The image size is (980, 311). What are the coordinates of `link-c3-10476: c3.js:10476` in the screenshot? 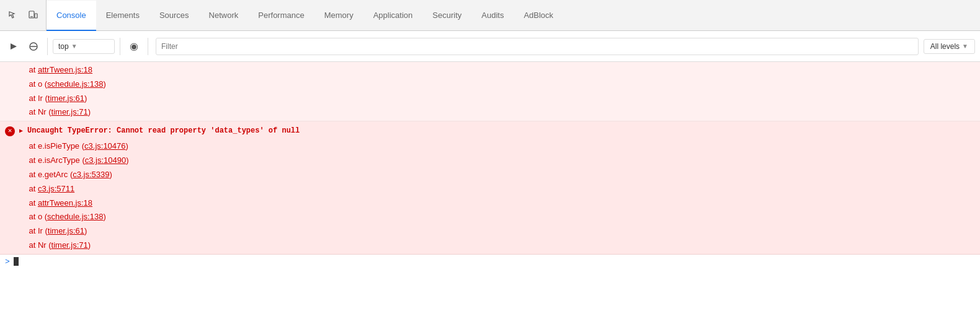 It's located at (105, 146).